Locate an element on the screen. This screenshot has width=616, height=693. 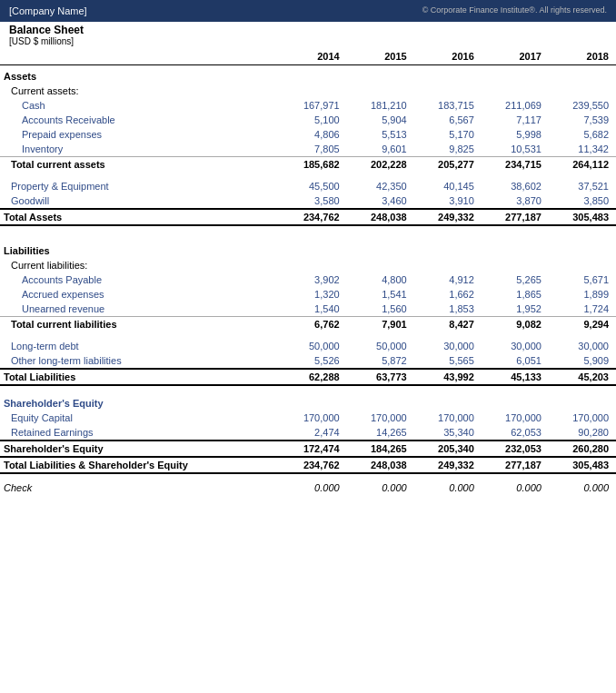
row-value-2: 43,992 is located at coordinates (448, 377).